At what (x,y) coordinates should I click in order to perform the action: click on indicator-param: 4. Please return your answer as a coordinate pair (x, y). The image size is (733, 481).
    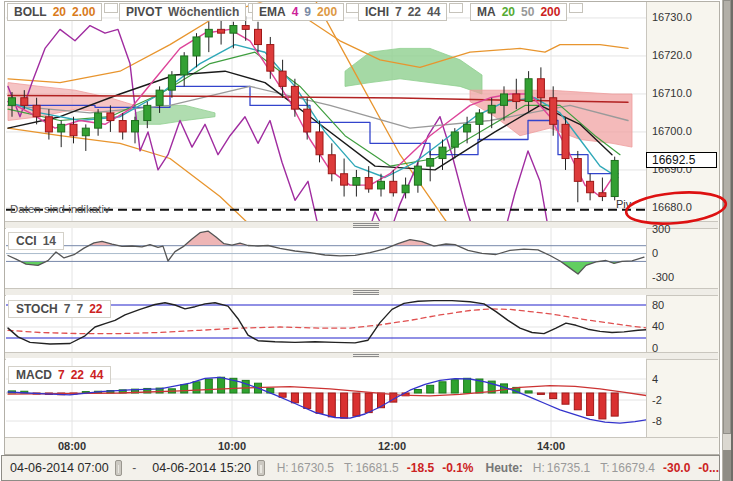
    Looking at the image, I should click on (296, 12).